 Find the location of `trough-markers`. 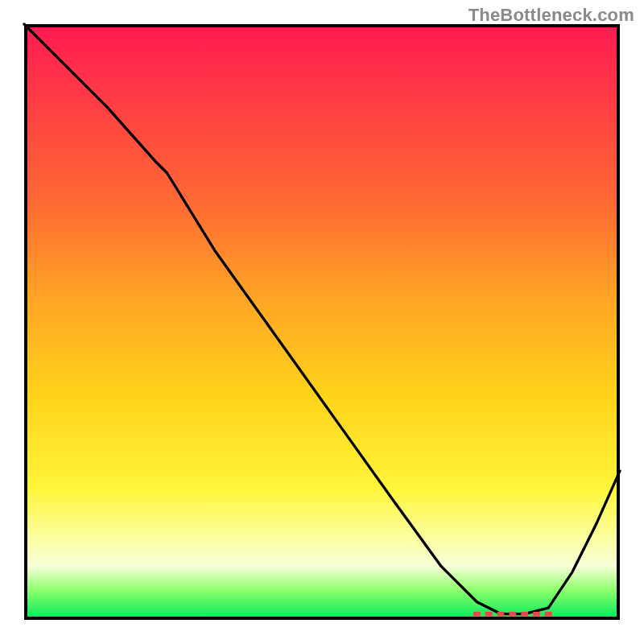

trough-markers is located at coordinates (513, 613).